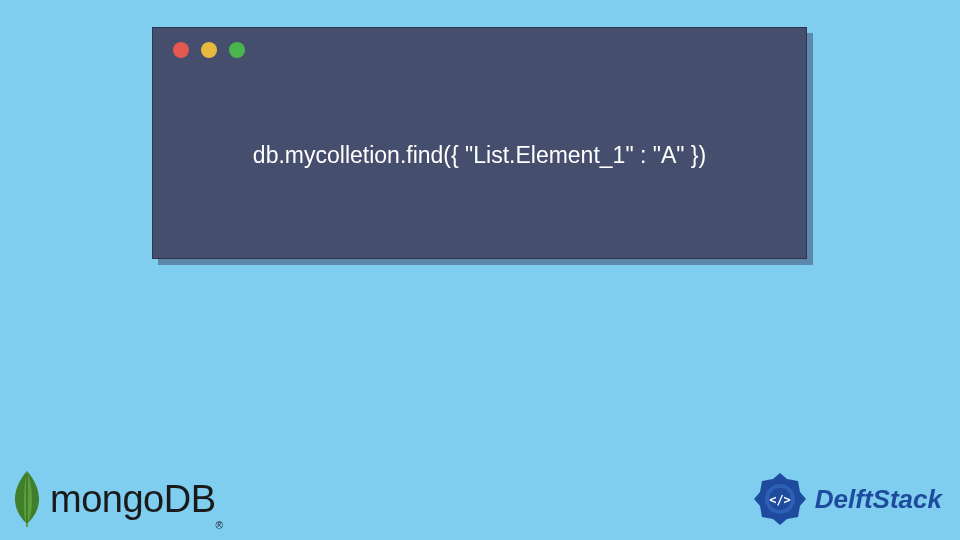 The height and width of the screenshot is (540, 960). What do you see at coordinates (846, 499) in the screenshot?
I see `delftstack-logo: </> DelftStack` at bounding box center [846, 499].